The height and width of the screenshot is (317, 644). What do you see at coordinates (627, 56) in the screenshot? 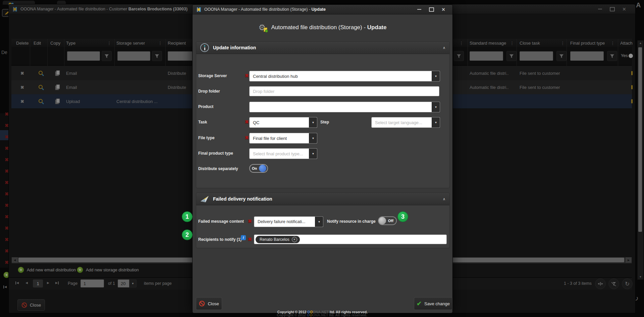
I see `attach-filter-yes: Yes` at bounding box center [627, 56].